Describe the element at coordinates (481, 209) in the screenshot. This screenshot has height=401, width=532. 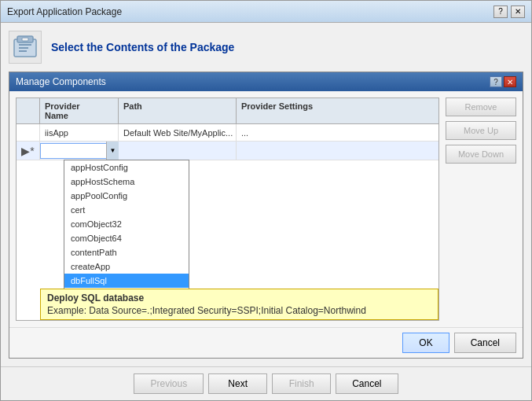
I see `right-buttons: Remove Move Up Move Down` at that location.